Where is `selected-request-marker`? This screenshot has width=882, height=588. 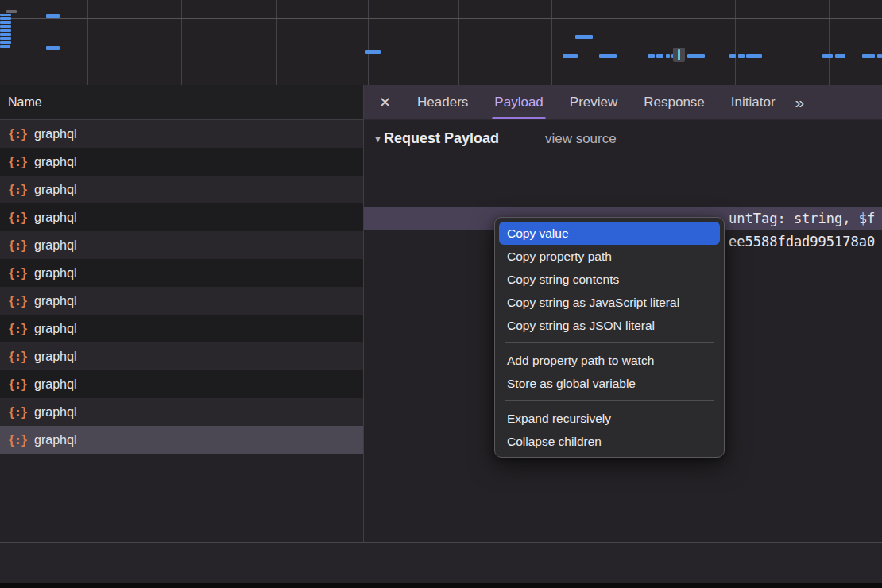 selected-request-marker is located at coordinates (679, 55).